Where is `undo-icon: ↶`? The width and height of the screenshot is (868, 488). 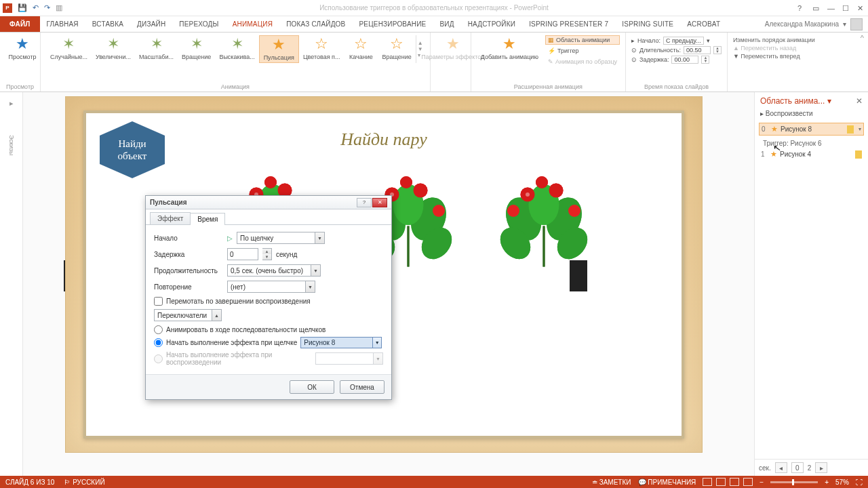
undo-icon: ↶ is located at coordinates (35, 8).